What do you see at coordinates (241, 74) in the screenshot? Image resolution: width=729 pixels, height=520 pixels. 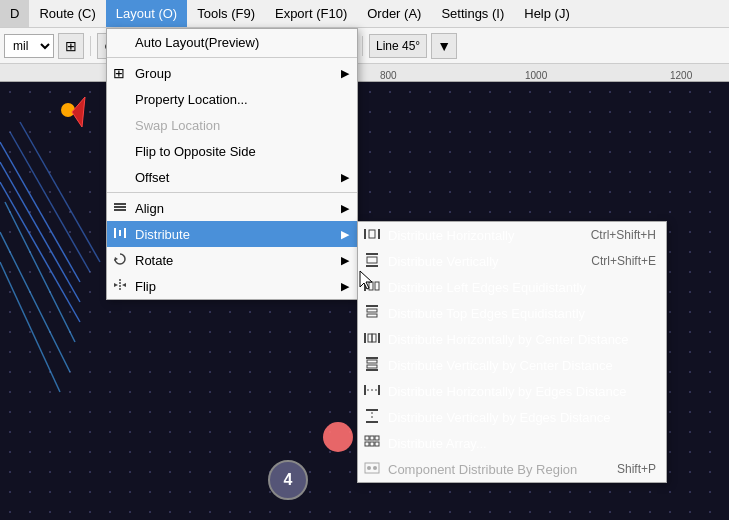 I see `group-label: Group` at bounding box center [241, 74].